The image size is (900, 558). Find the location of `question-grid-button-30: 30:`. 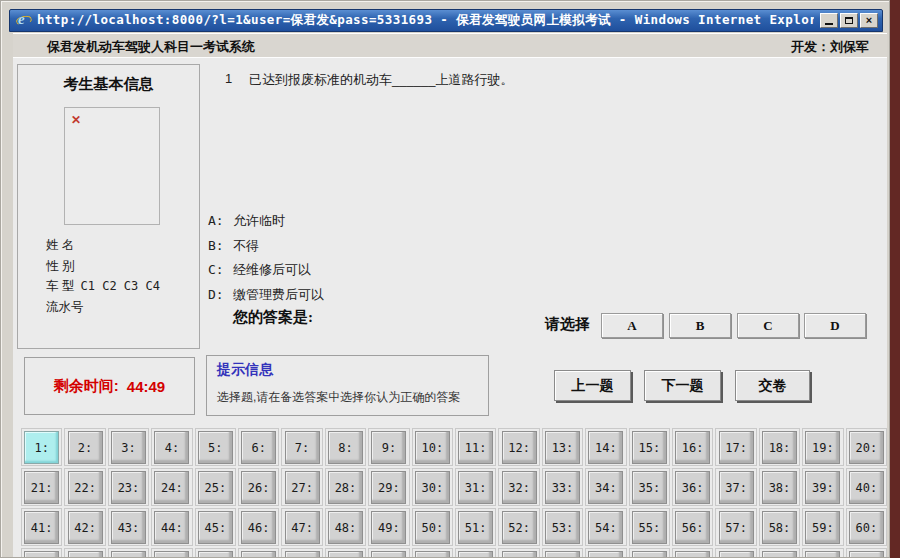

question-grid-button-30: 30: is located at coordinates (432, 488).